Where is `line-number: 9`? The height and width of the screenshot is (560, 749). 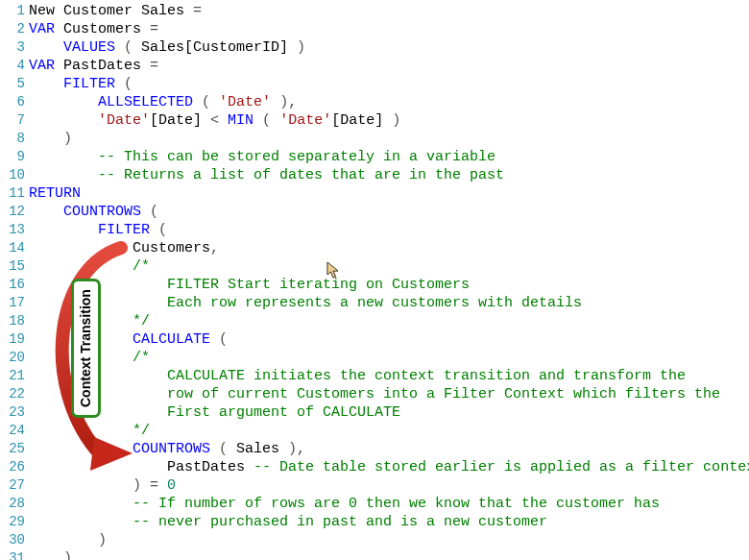
line-number: 9 is located at coordinates (14, 158).